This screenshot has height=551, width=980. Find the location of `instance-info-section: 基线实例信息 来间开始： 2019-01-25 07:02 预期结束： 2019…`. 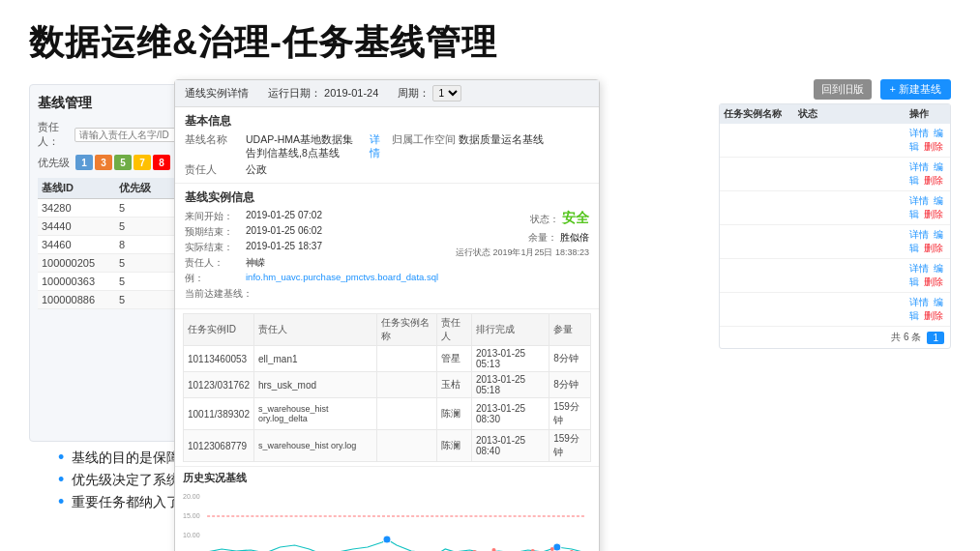

instance-info-section: 基线实例信息 来间开始： 2019-01-25 07:02 预期结束： 2019… is located at coordinates (387, 246).